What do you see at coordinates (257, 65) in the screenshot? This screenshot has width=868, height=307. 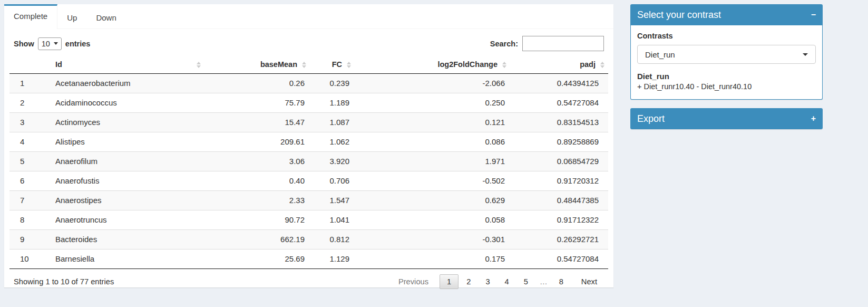 I see `column-header-basemean: baseMean` at bounding box center [257, 65].